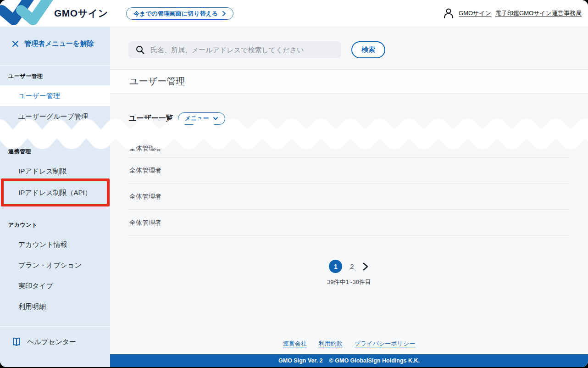 The image size is (588, 368). What do you see at coordinates (55, 193) in the screenshot?
I see `sidebar-item-ip-restriction-api: IPアドレス制限（API）` at bounding box center [55, 193].